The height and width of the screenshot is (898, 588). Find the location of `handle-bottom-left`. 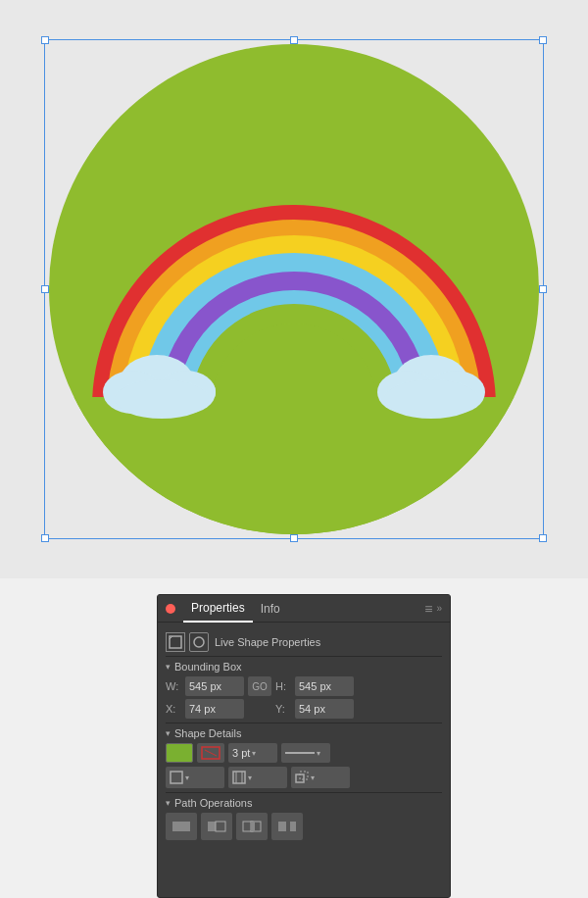

handle-bottom-left is located at coordinates (45, 538).